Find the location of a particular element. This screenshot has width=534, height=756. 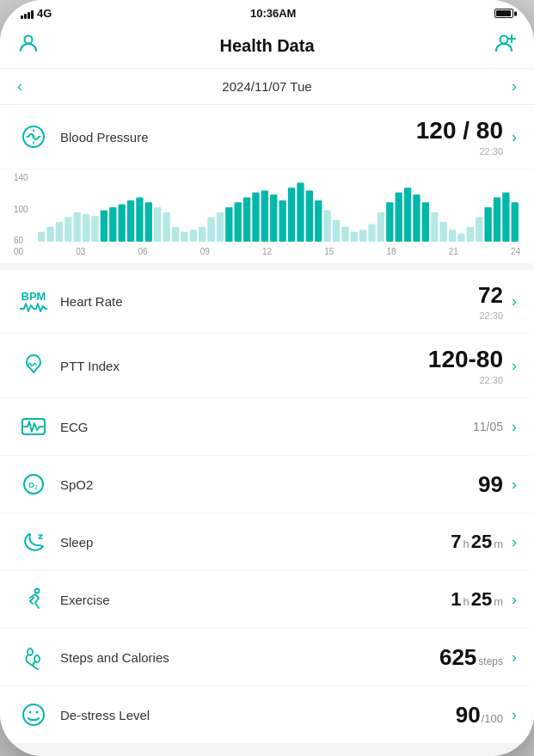

exercise-chevron: › is located at coordinates (514, 600).